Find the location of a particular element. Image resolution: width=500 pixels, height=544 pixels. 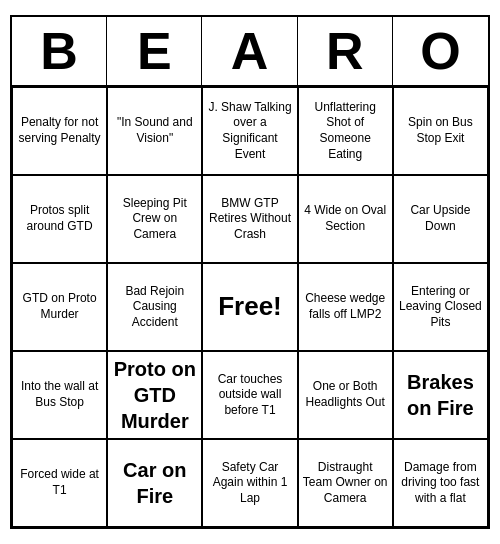

bingo-cell: Bad Rejoin Causing Accident is located at coordinates (154, 307).